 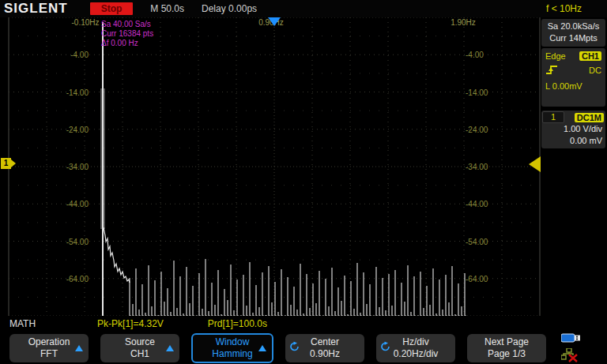 What do you see at coordinates (140, 348) in the screenshot?
I see `menu-button-source: Source CH1` at bounding box center [140, 348].